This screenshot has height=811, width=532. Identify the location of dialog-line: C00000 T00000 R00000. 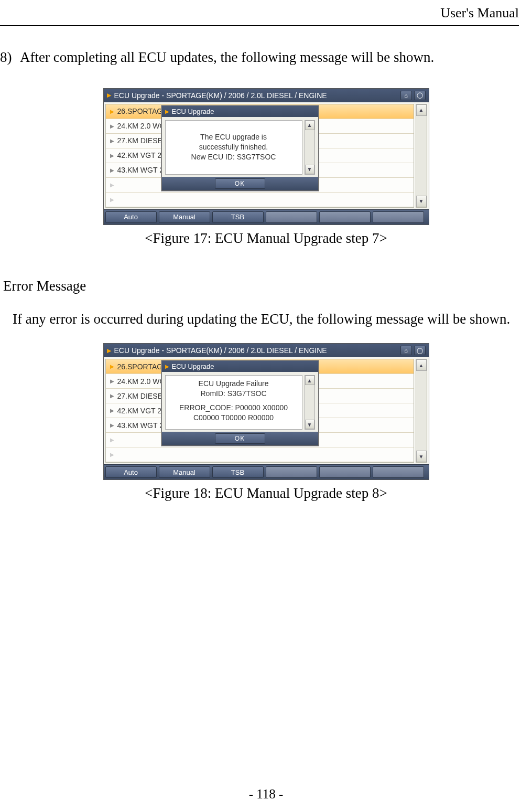
(234, 418).